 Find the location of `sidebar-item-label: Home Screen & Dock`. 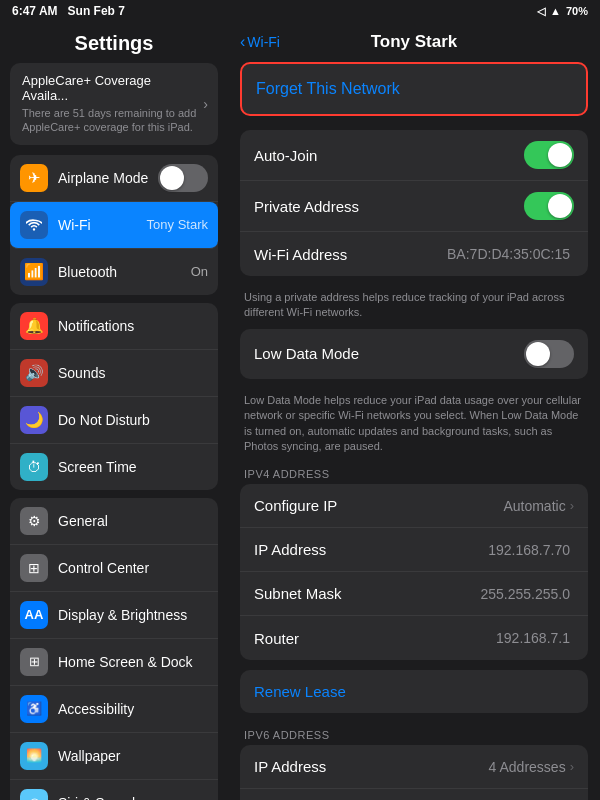

sidebar-item-label: Home Screen & Dock is located at coordinates (133, 662).